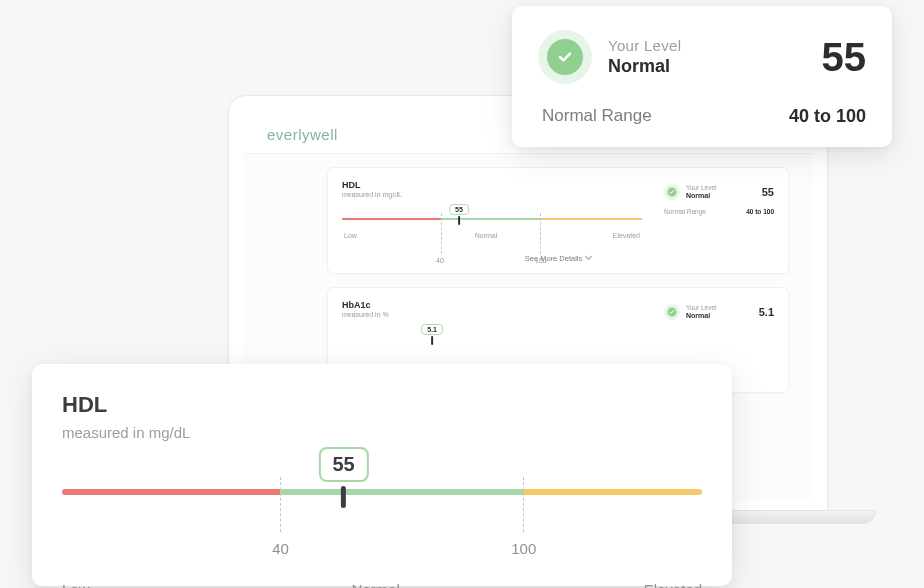 The width and height of the screenshot is (924, 588). What do you see at coordinates (702, 76) in the screenshot?
I see `your-level-callout: Your Level Normal 55 Normal Range 40 to …` at bounding box center [702, 76].